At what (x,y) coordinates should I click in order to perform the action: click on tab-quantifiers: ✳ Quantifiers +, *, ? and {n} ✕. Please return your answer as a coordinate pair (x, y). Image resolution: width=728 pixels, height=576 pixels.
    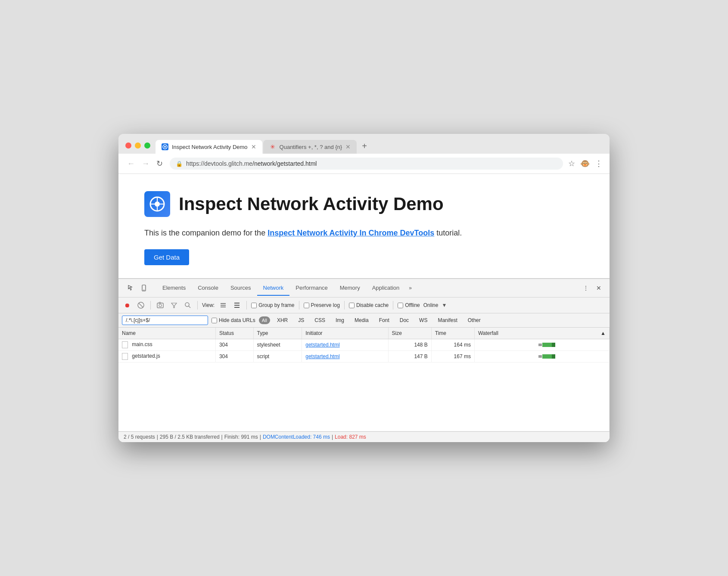
    Looking at the image, I should click on (310, 147).